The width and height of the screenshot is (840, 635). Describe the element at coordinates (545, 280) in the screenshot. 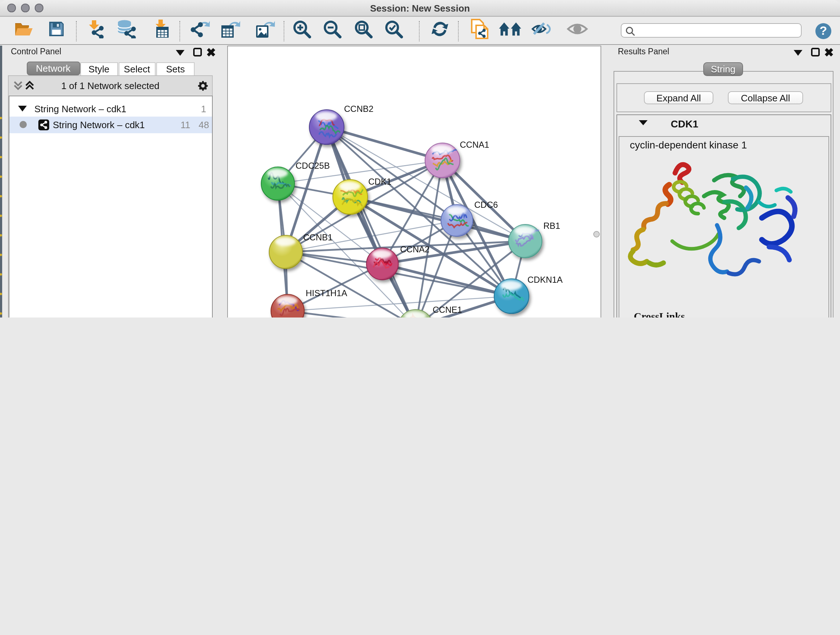

I see `svg-text: CDKN1A` at that location.